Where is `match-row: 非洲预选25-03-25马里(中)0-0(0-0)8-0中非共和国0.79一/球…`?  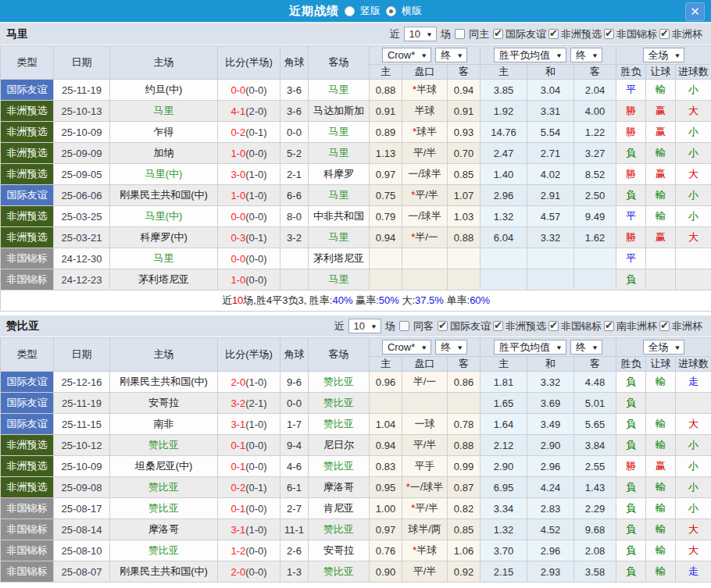 match-row: 非洲预选25-03-25马里(中)0-0(0-0)8-0中非共和国0.79一/球… is located at coordinates (356, 217).